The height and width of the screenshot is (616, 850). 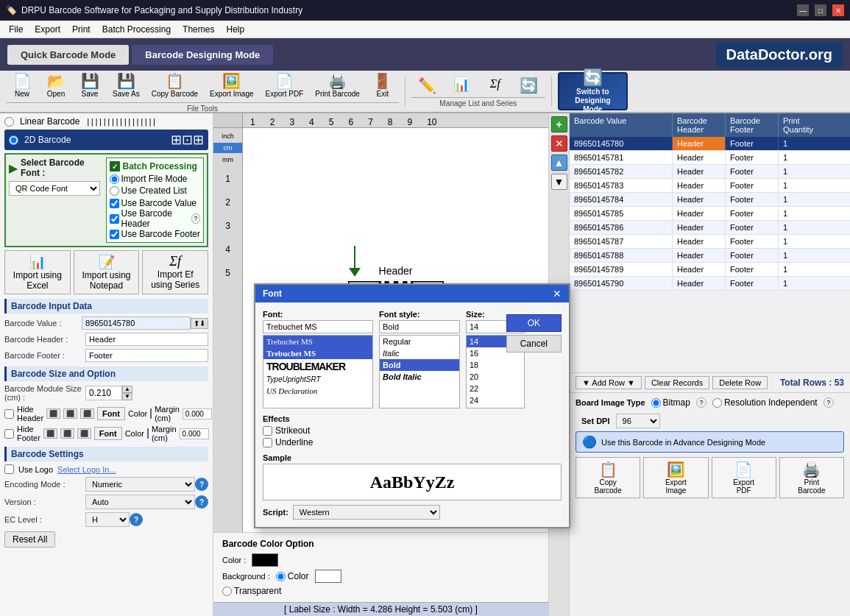 I want to click on font-item-trebuchet: Trebuchet MS, so click(x=318, y=341).